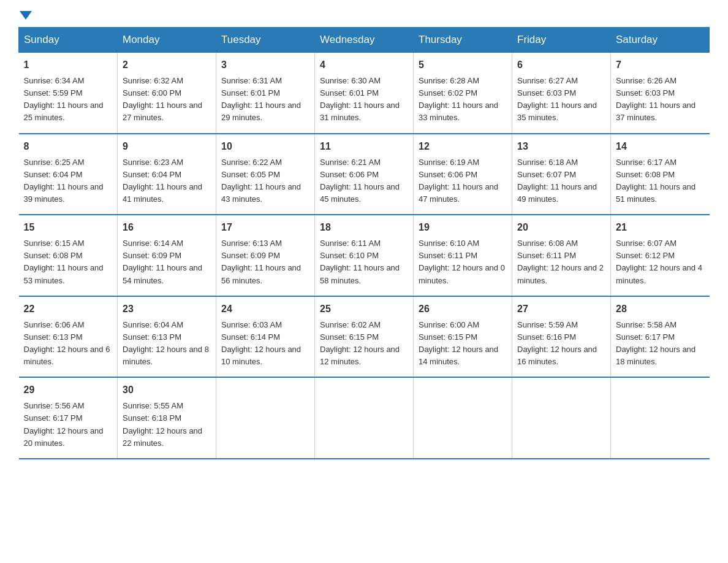 The width and height of the screenshot is (728, 563). I want to click on cell-info: Sunrise: 6:10 AMSunset: 6:11 PMDaylight:…, so click(462, 261).